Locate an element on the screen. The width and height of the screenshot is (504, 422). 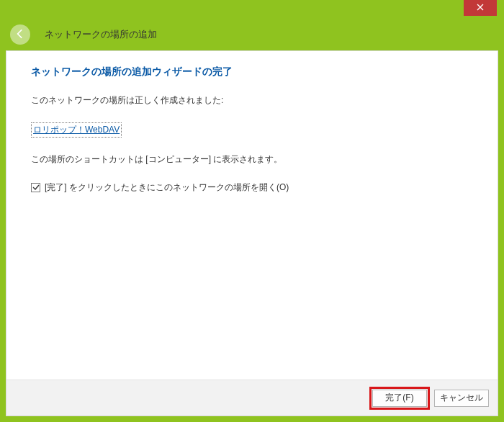
wizard-heading: ネットワークの場所の追加ウィザードの完了 is located at coordinates (252, 72).